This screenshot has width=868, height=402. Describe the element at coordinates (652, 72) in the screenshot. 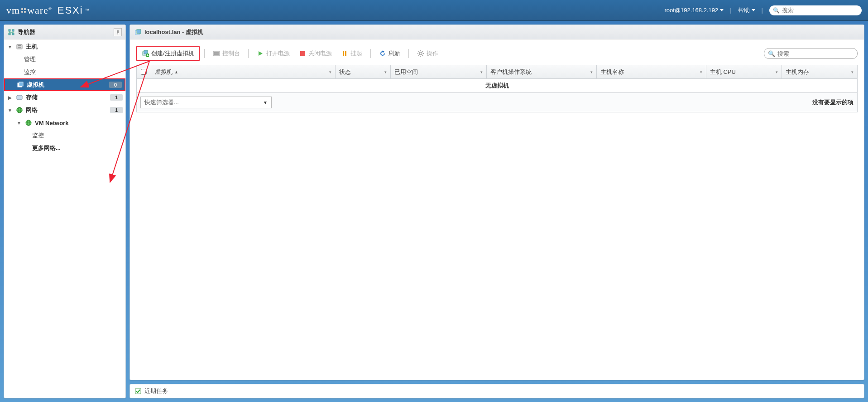

I see `col-host-name: 主机名称 ▾` at that location.